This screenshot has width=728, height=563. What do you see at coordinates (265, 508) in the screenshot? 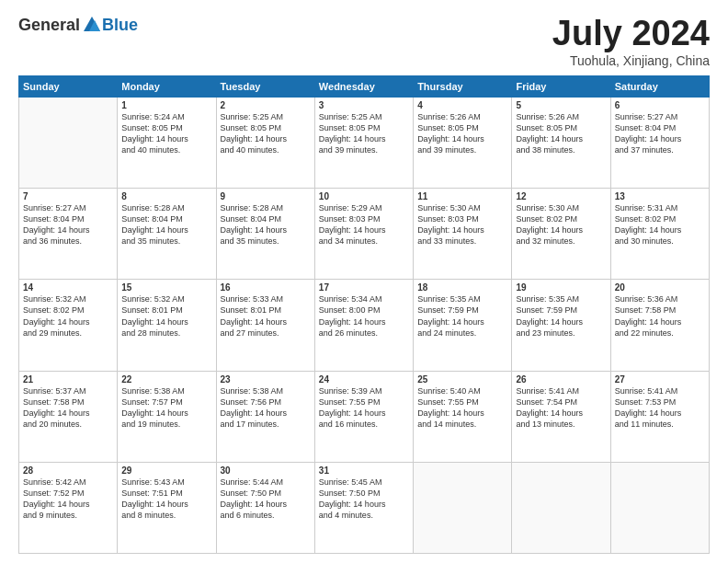
I see `table-cell: 30Sunrise: 5:44 AM Sunset: 7:50 PM Dayli…` at bounding box center [265, 508].